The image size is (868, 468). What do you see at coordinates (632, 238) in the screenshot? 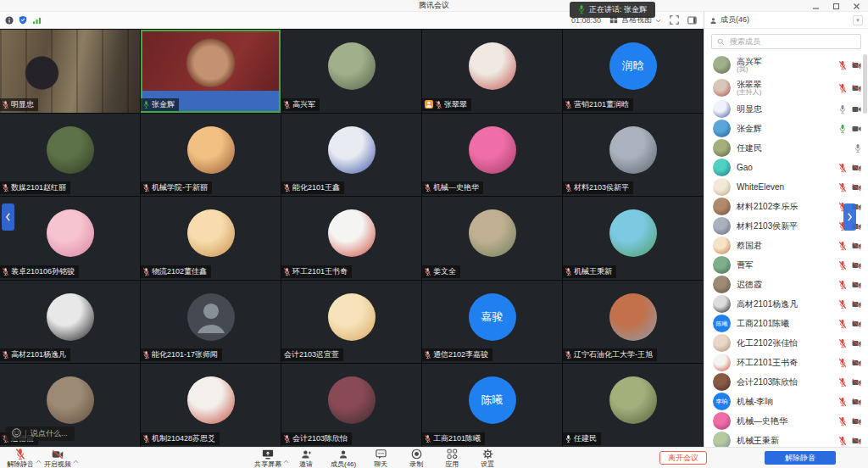
I see `video-tile: 机械王秉新` at bounding box center [632, 238].